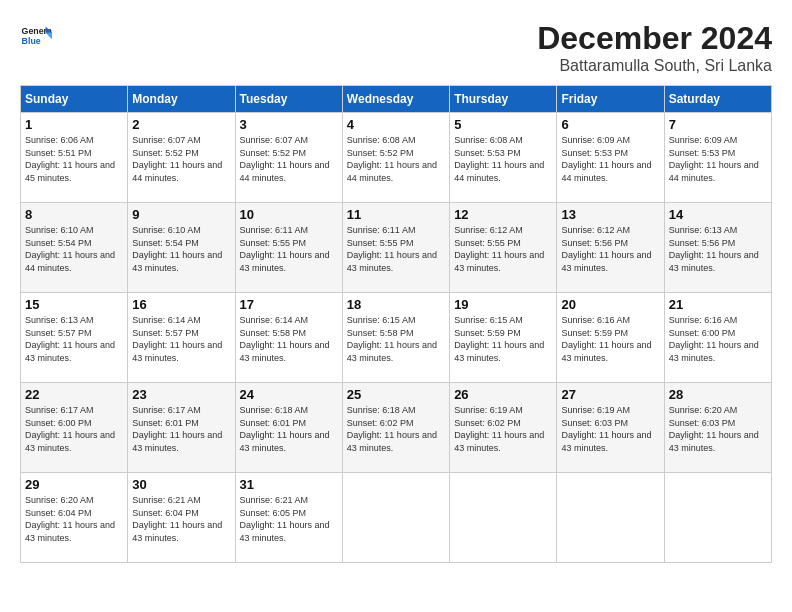 This screenshot has height=612, width=792. What do you see at coordinates (289, 394) in the screenshot?
I see `day-number: 24` at bounding box center [289, 394].